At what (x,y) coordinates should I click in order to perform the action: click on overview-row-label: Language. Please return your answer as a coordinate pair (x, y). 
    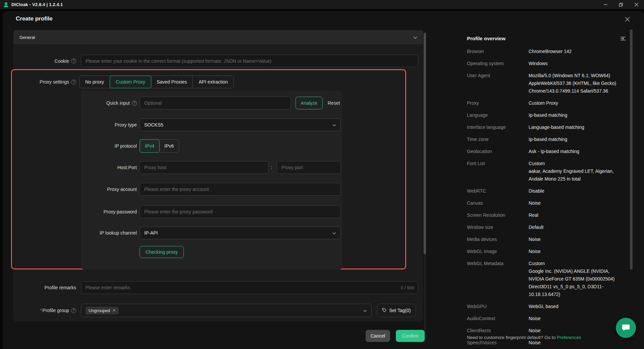
    Looking at the image, I should click on (498, 115).